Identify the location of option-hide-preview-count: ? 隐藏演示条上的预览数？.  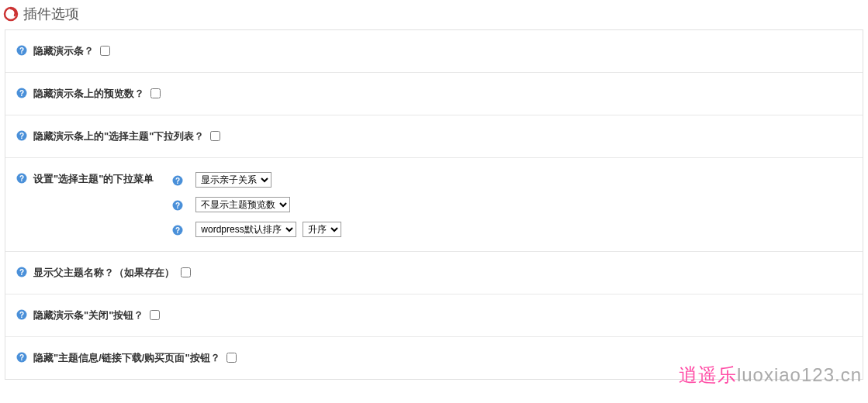
(434, 95).